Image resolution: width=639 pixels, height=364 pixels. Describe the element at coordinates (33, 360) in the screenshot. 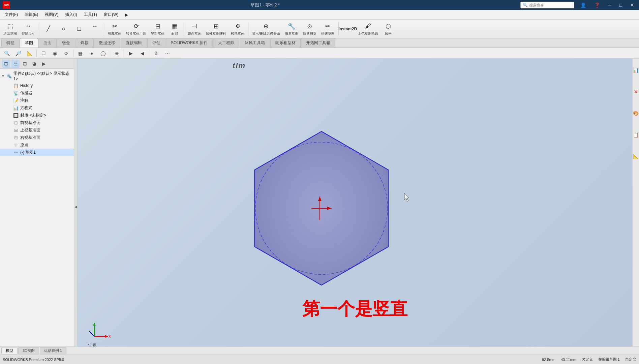

I see `status-version: SOLIDWORKS Premium 2022 SP5.0` at that location.